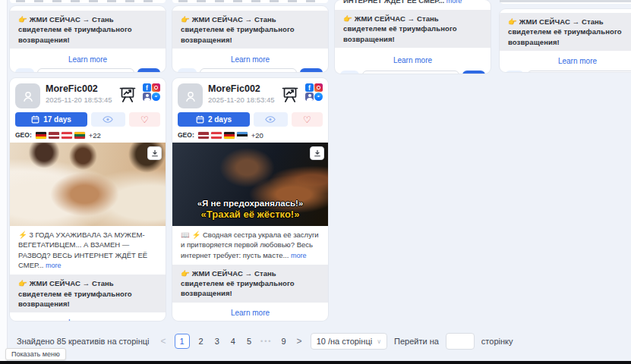  I want to click on person-icon, so click(191, 96).